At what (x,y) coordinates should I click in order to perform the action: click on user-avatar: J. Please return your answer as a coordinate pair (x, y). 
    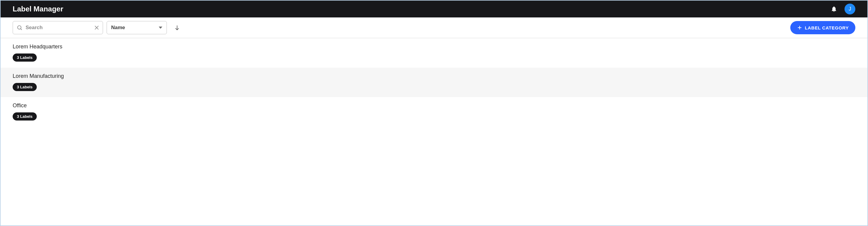
    Looking at the image, I should click on (850, 9).